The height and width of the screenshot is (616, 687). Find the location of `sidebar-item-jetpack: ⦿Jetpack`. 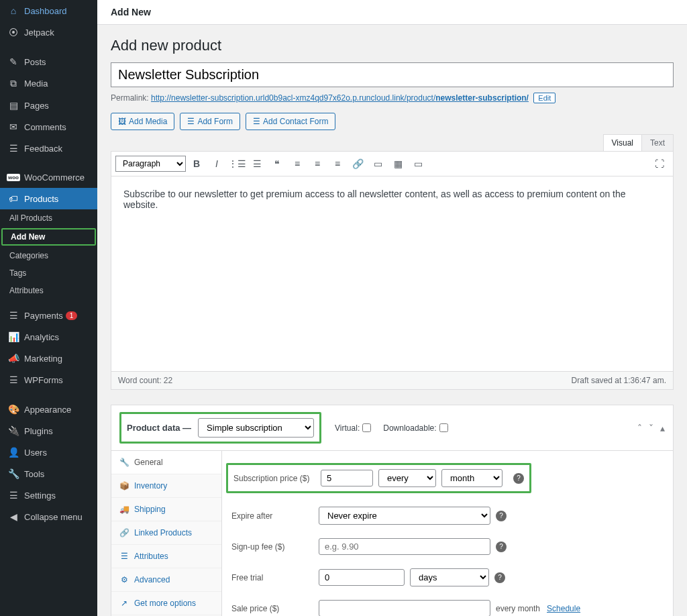

sidebar-item-jetpack: ⦿Jetpack is located at coordinates (48, 32).